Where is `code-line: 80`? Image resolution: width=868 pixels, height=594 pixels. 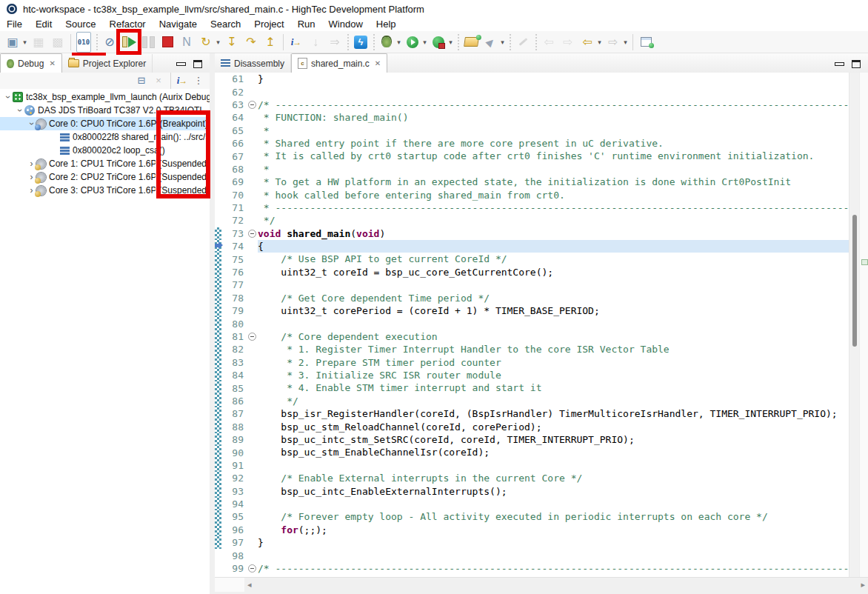 code-line: 80 is located at coordinates (532, 323).